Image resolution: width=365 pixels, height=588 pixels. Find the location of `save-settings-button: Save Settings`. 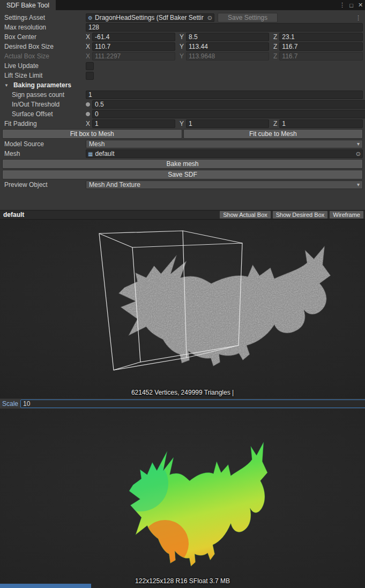

save-settings-button: Save Settings is located at coordinates (248, 18).